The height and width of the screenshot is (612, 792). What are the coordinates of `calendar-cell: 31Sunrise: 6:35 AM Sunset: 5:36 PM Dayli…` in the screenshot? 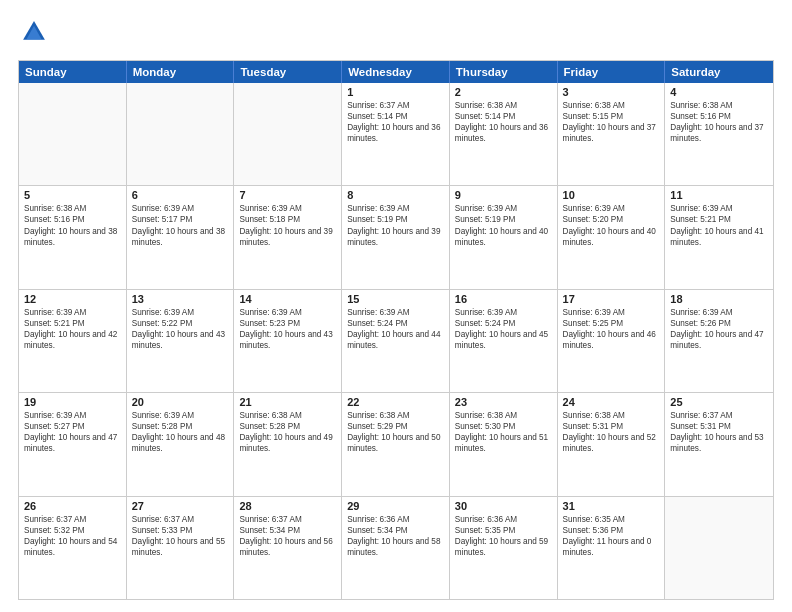 It's located at (612, 548).